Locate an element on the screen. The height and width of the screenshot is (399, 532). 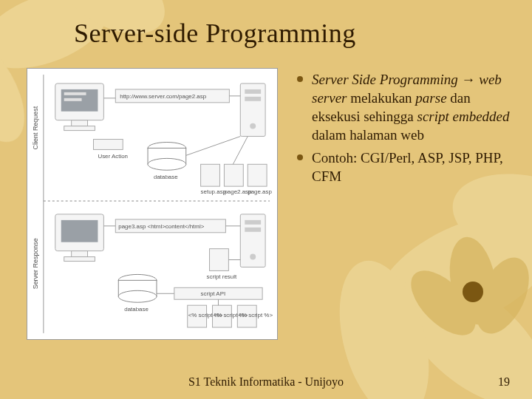
client-monitor-icon is located at coordinates (80, 107).